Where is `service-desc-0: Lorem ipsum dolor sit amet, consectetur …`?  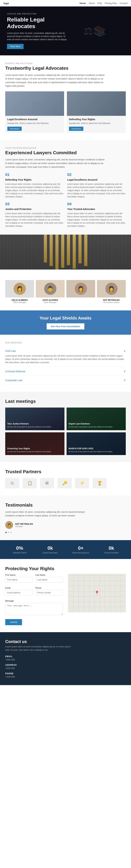 service-desc-0: Lorem ipsum dolor sit amet, consectetur … is located at coordinates (65, 359).